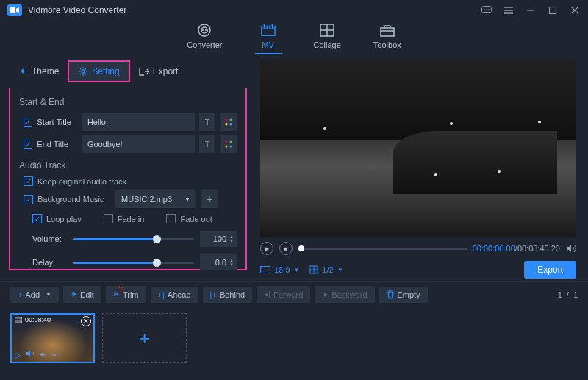  Describe the element at coordinates (30, 355) in the screenshot. I see `clip-mute-icon` at that location.